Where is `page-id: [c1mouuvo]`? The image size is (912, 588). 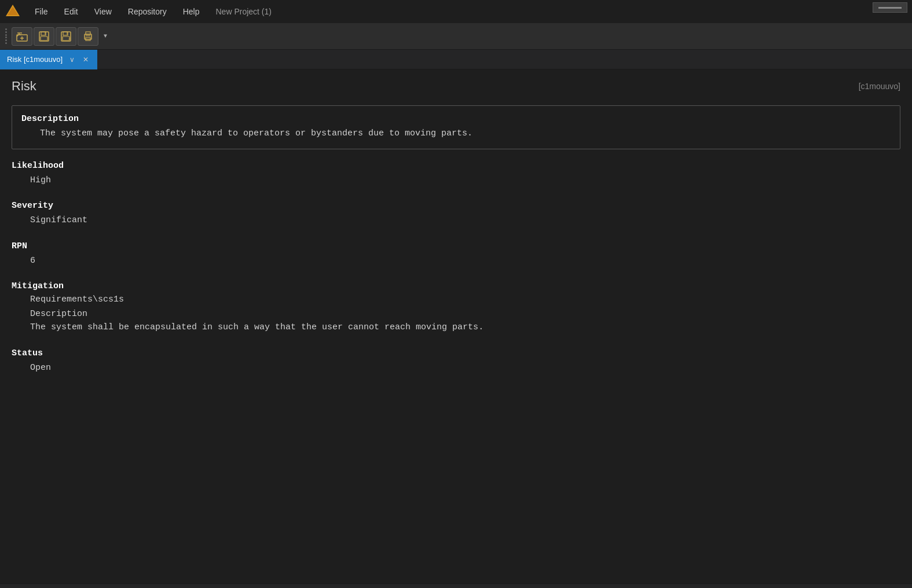
page-id: [c1mouuvo] is located at coordinates (880, 86).